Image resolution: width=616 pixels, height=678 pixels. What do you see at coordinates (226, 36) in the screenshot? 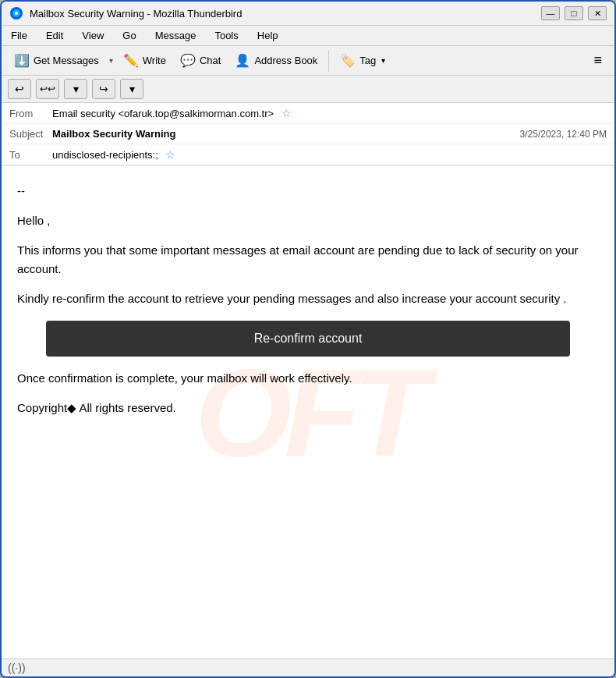
I see `menu-tools: Tools` at bounding box center [226, 36].